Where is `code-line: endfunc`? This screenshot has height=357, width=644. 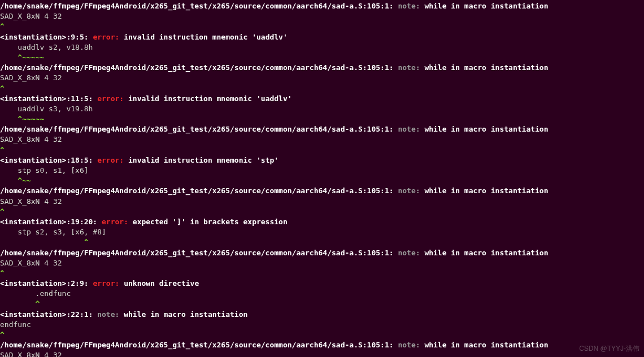 code-line: endfunc is located at coordinates (322, 325).